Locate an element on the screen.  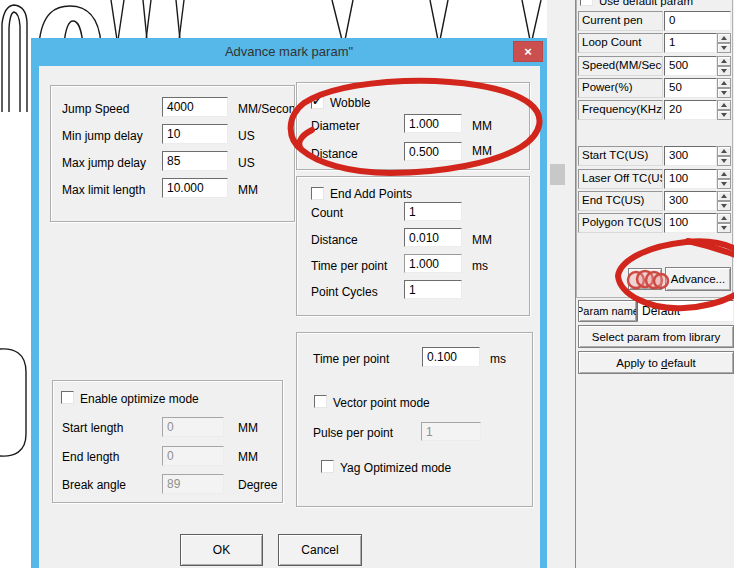
eap-time-unit: ms is located at coordinates (492, 266).